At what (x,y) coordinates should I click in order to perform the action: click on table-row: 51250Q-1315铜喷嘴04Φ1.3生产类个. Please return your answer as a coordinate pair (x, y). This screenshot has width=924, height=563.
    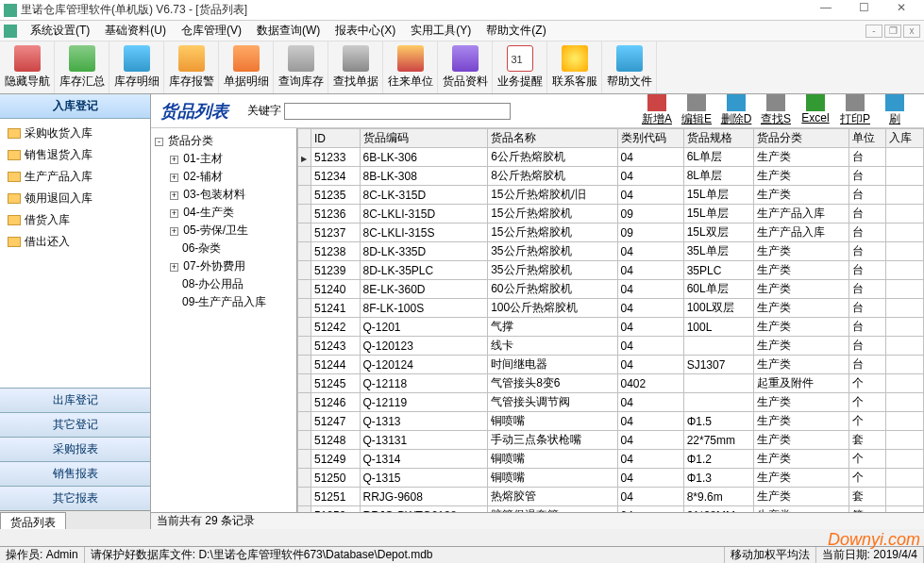
    Looking at the image, I should click on (612, 478).